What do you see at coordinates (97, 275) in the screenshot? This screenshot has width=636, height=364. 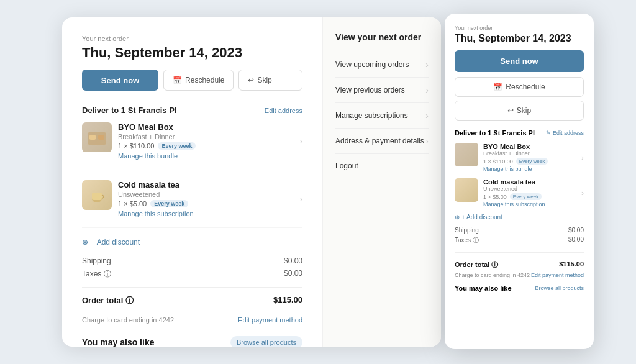 I see `taxes-label: Taxes ⓘ` at bounding box center [97, 275].